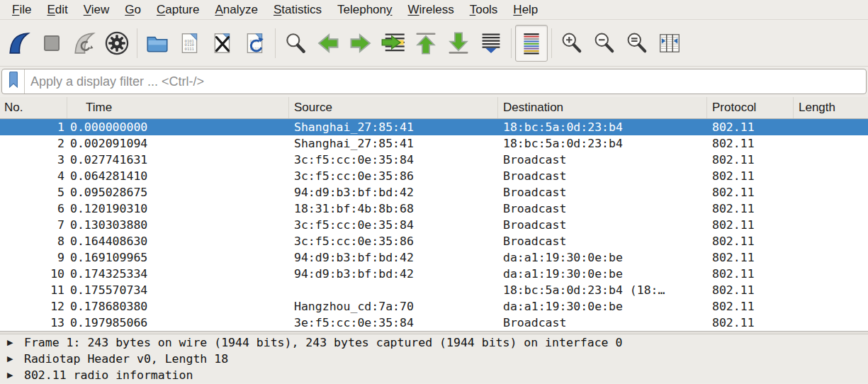  Describe the element at coordinates (670, 43) in the screenshot. I see `resize-columns-button` at that location.